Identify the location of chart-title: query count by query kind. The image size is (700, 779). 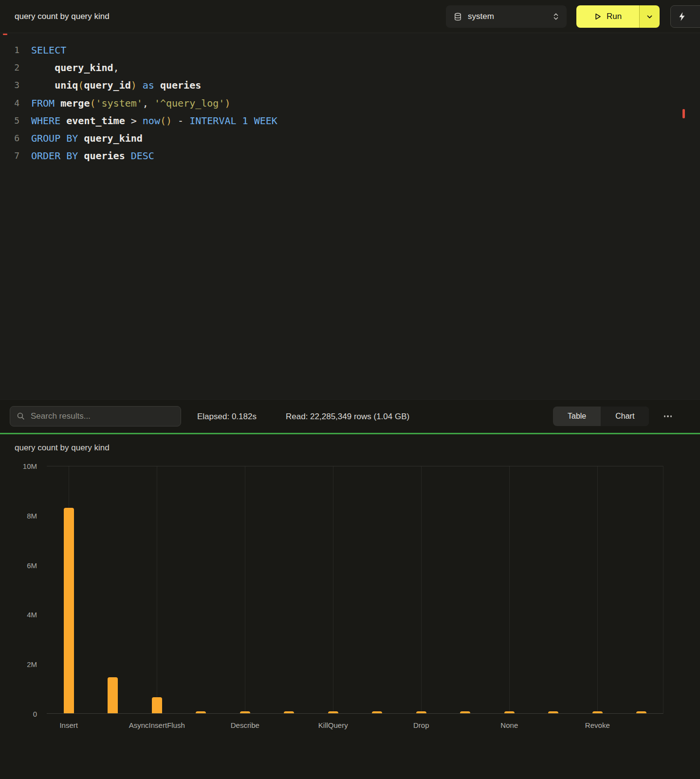
(62, 448).